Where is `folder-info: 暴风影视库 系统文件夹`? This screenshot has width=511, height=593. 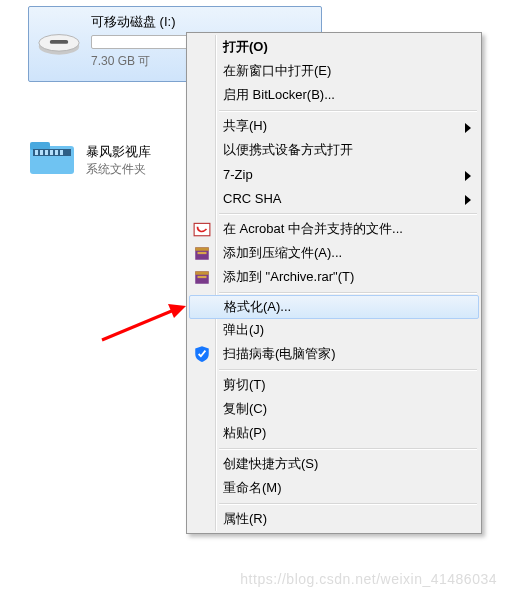
folder-info: 暴风影视库 系统文件夹 is located at coordinates (118, 160).